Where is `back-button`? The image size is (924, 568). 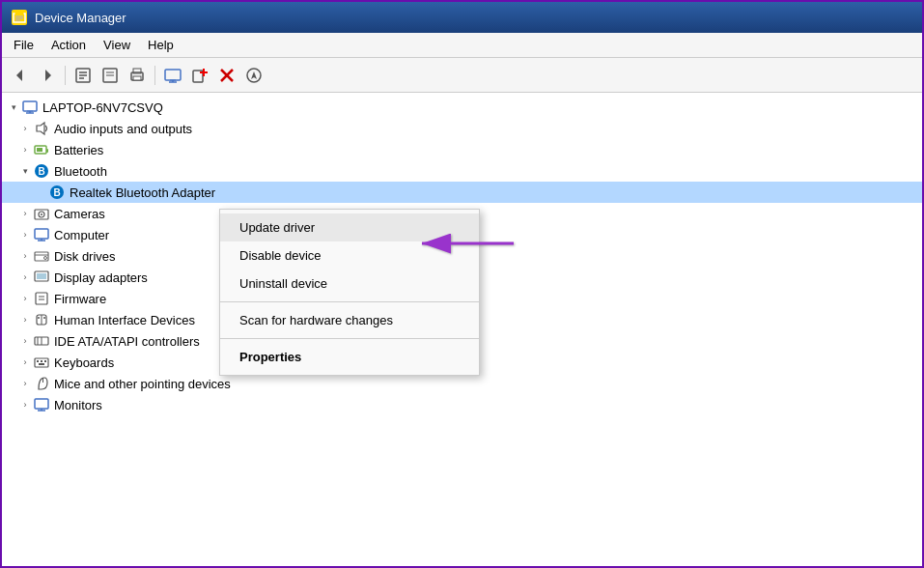 back-button is located at coordinates (20, 75).